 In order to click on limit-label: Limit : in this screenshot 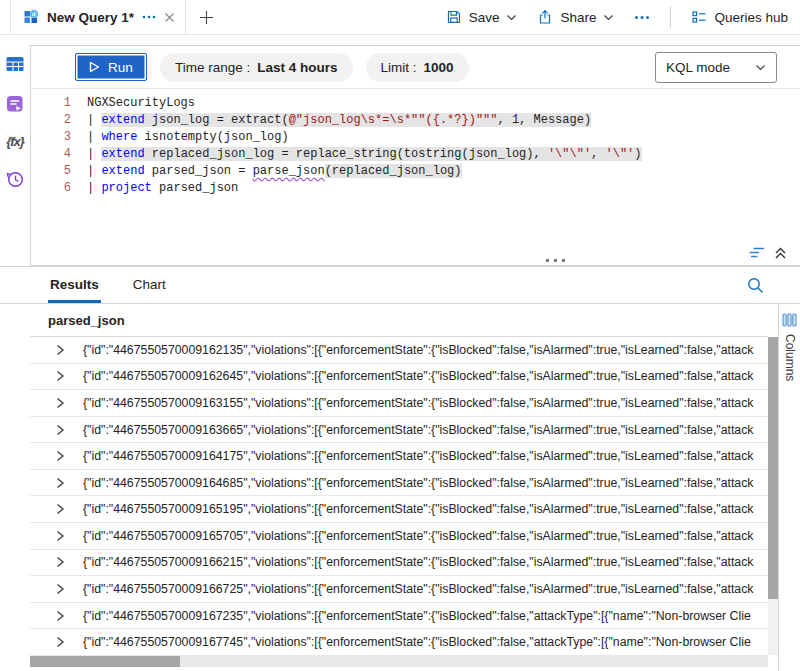, I will do `click(399, 68)`.